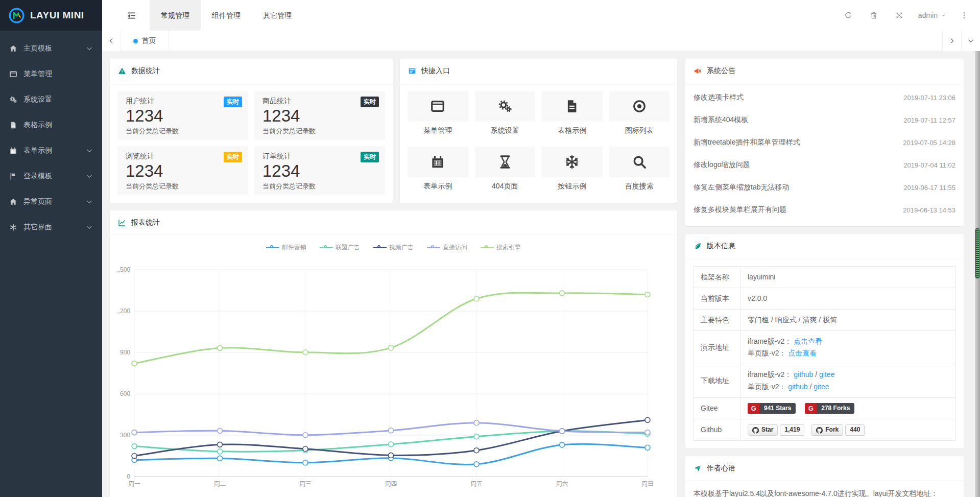 The width and height of the screenshot is (980, 497). I want to click on notice-text: 修复多模块菜单栏展开有问题, so click(740, 210).